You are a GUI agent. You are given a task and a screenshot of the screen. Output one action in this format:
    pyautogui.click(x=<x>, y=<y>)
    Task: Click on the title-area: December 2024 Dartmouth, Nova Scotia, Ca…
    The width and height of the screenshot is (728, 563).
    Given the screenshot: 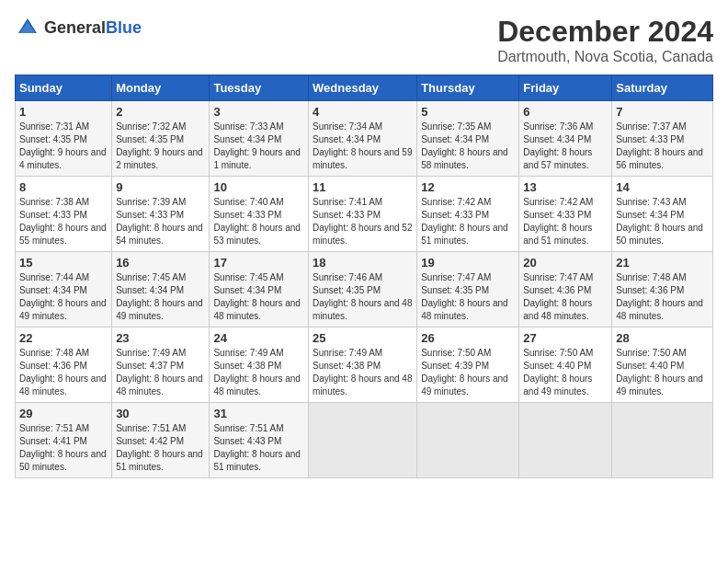 What is the action you would take?
    pyautogui.click(x=605, y=40)
    